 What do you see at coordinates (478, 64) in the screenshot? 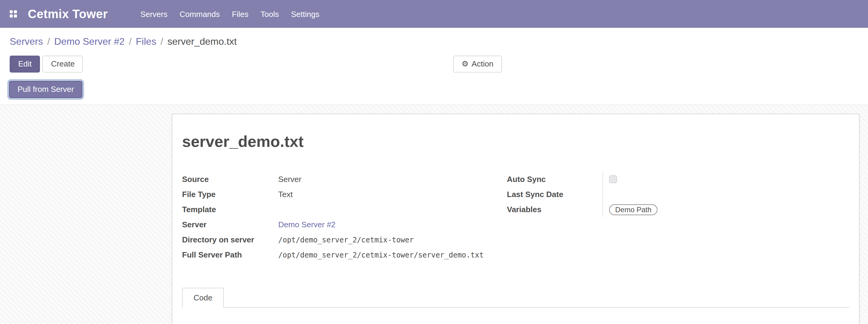
I see `action-menu: ⚙Action` at bounding box center [478, 64].